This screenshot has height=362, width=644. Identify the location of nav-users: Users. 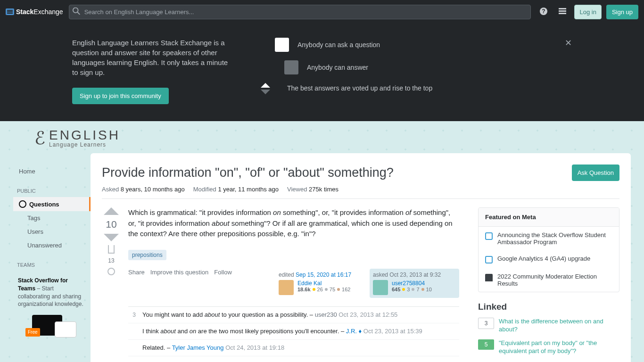
(52, 232).